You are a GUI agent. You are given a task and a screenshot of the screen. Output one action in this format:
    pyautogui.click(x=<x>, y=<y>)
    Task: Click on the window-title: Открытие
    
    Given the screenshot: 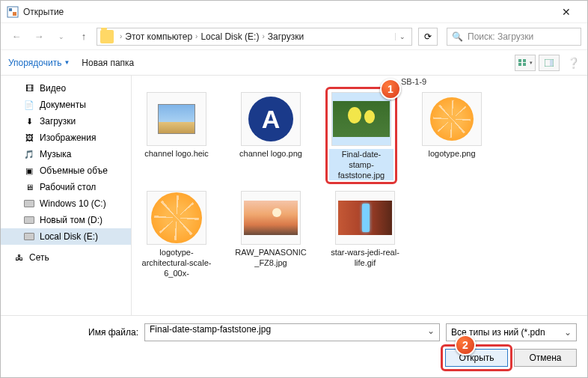 What is the action you would take?
    pyautogui.click(x=287, y=12)
    